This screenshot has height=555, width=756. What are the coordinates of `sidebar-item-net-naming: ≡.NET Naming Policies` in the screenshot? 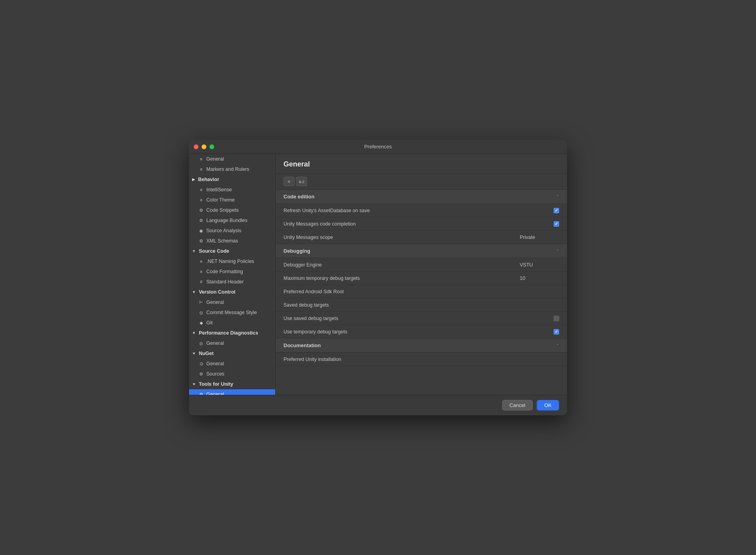 It's located at (232, 261).